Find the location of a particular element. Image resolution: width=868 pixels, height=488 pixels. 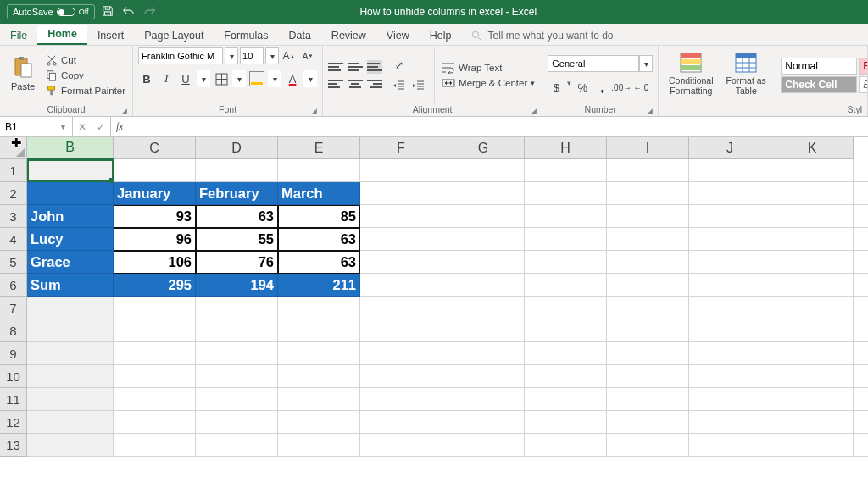

col-header-c: C is located at coordinates (154, 148).